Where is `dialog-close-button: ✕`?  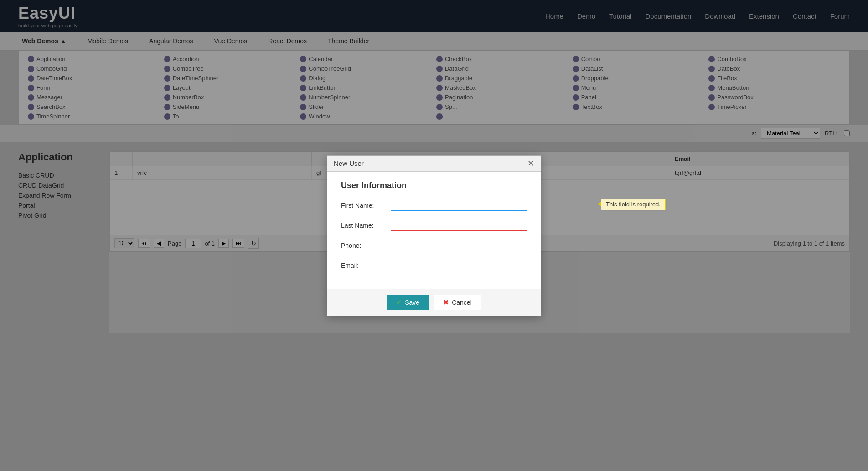 dialog-close-button: ✕ is located at coordinates (531, 164).